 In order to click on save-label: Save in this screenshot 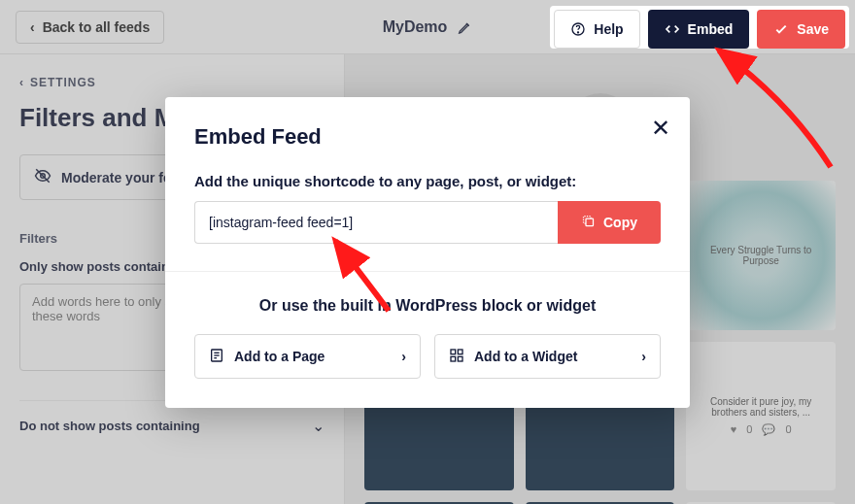, I will do `click(812, 29)`.